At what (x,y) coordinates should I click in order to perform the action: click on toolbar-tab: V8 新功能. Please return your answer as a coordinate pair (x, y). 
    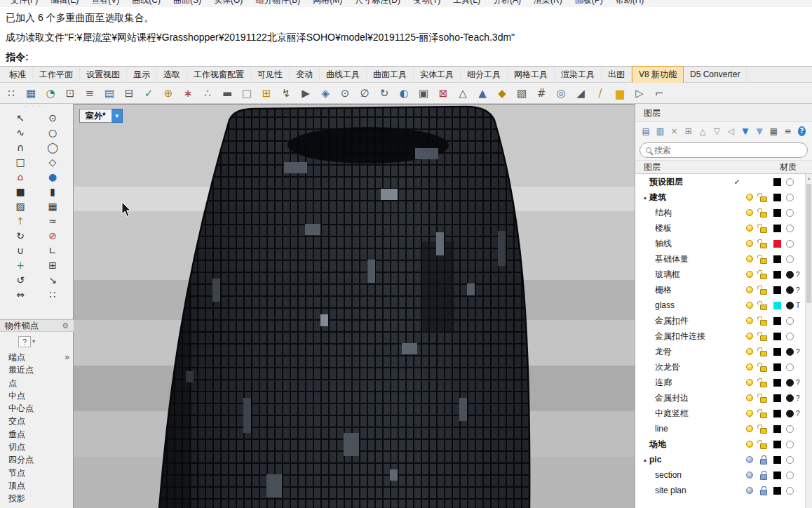
    Looking at the image, I should click on (658, 74).